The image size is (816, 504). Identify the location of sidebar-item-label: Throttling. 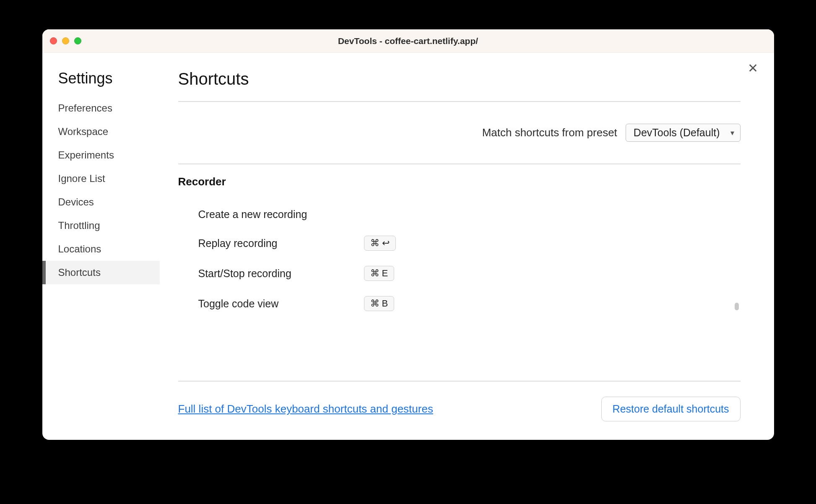
(79, 226).